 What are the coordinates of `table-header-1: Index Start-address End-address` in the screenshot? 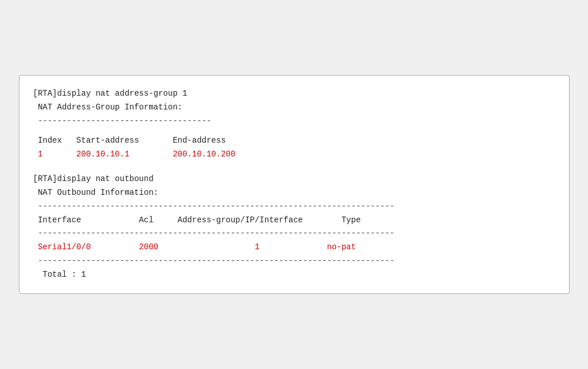 It's located at (294, 141).